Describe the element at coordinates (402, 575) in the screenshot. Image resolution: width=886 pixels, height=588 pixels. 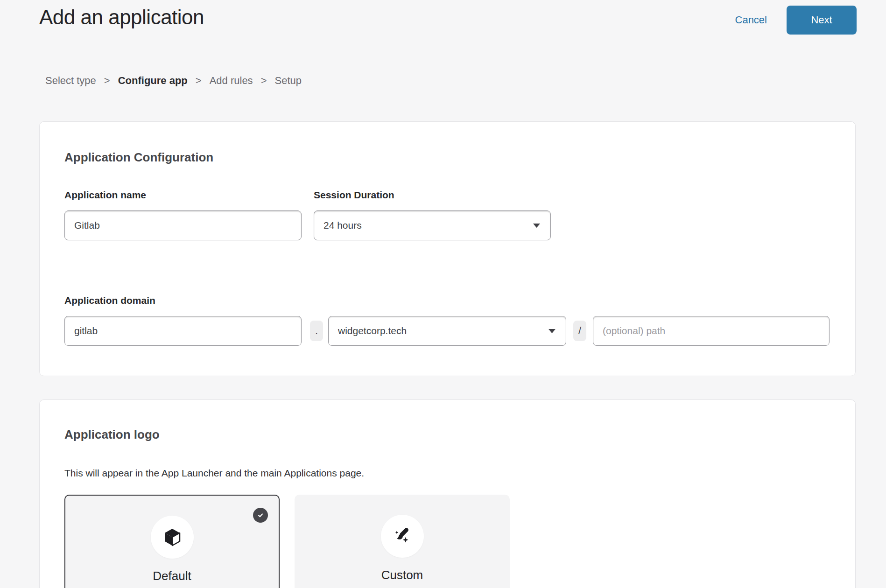
I see `logo-option-custom-label: Custom` at that location.